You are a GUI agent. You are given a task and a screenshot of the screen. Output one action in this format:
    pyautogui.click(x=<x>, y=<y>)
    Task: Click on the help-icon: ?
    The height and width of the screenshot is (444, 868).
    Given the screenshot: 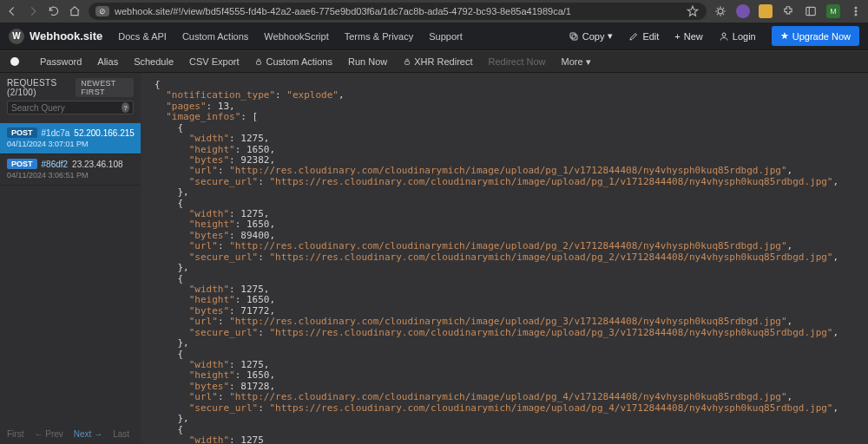 What is the action you would take?
    pyautogui.click(x=125, y=108)
    